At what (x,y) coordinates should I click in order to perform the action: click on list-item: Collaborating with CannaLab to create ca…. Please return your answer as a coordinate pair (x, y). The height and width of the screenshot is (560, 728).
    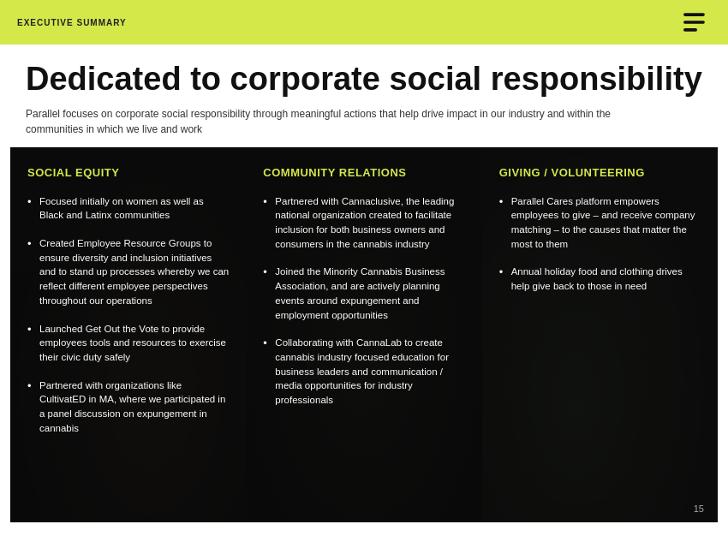
    Looking at the image, I should click on (363, 372).